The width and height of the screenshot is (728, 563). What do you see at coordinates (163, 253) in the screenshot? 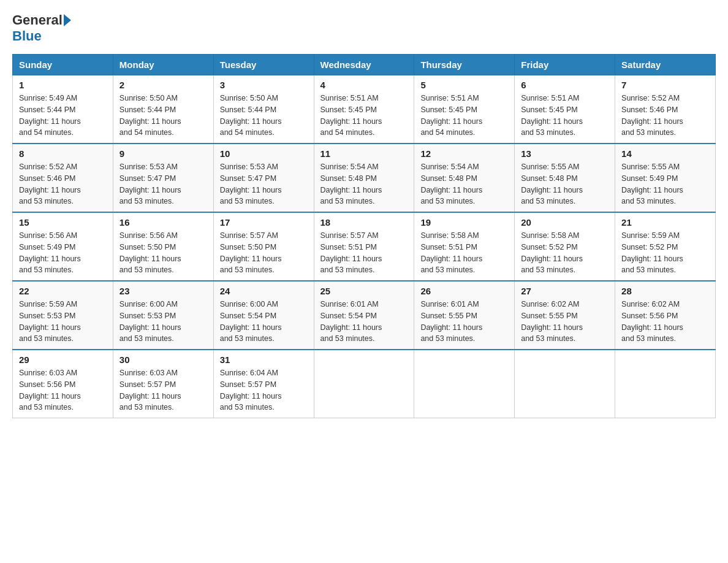
I see `day-info: Sunrise: 5:56 AMSunset: 5:50 PMDaylight:…` at bounding box center [163, 253].